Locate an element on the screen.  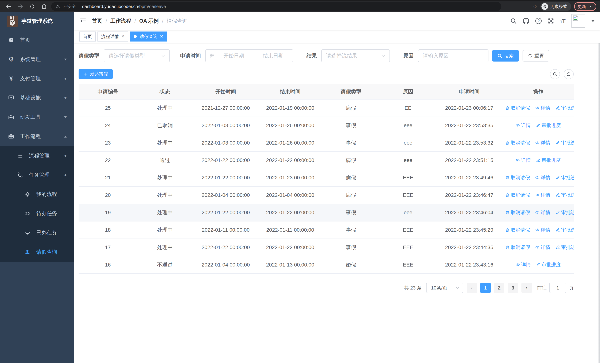
sidebar-item-process-mgmt: 流程管理 ▼ is located at coordinates (37, 156).